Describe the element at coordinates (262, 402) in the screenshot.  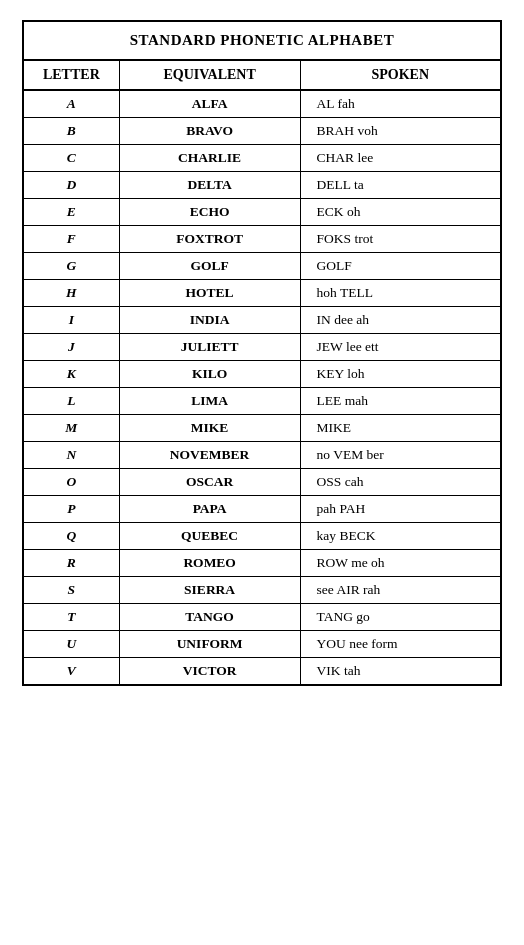
I see `table-row: LLIMALEE mah` at that location.